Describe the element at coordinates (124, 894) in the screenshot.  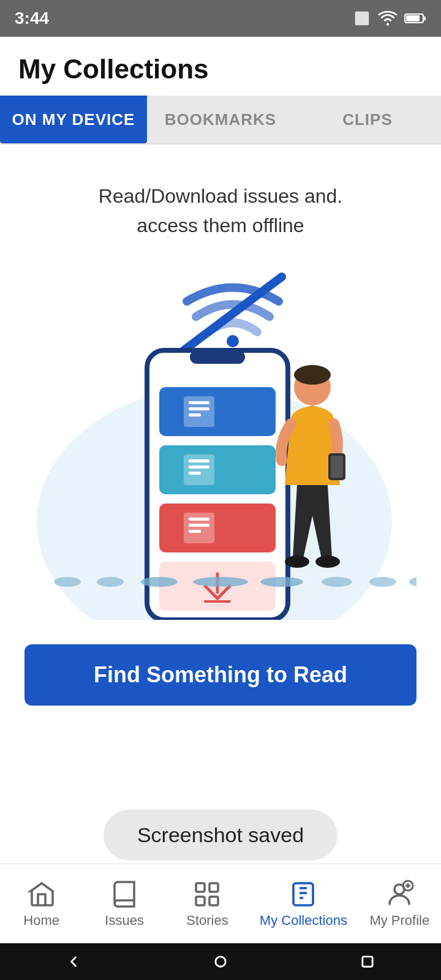
I see `issues-icon` at that location.